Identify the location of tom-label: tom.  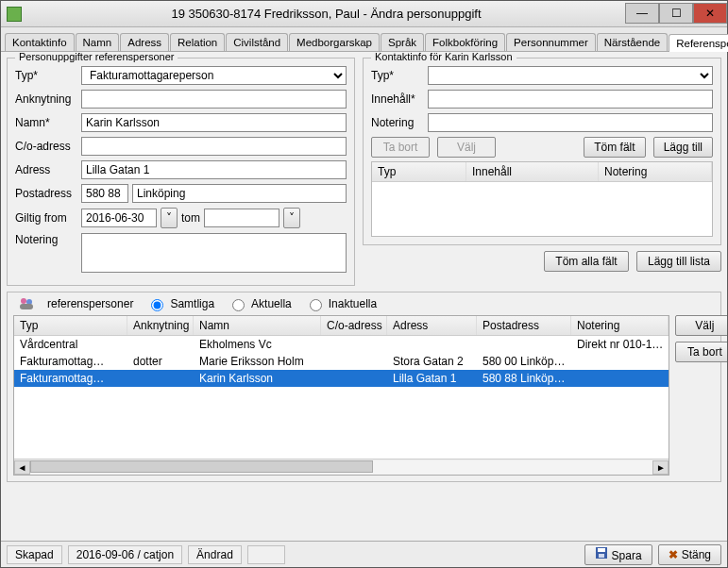
(191, 218).